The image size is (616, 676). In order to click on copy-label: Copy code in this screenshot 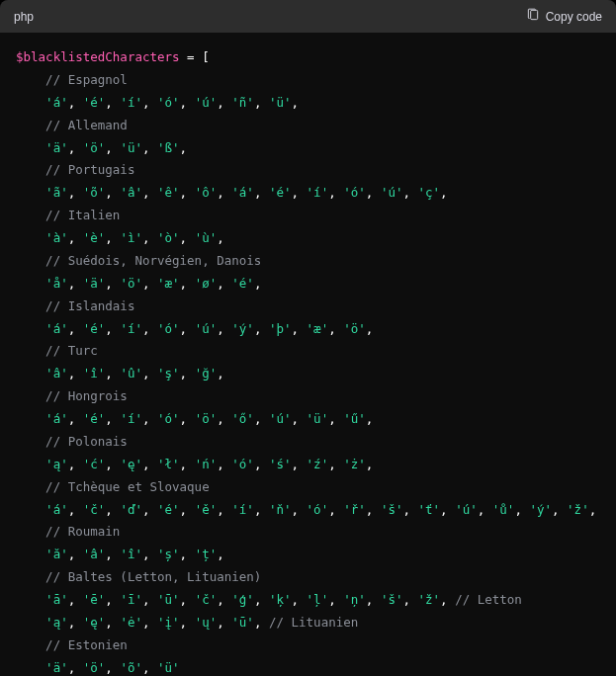, I will do `click(573, 17)`.